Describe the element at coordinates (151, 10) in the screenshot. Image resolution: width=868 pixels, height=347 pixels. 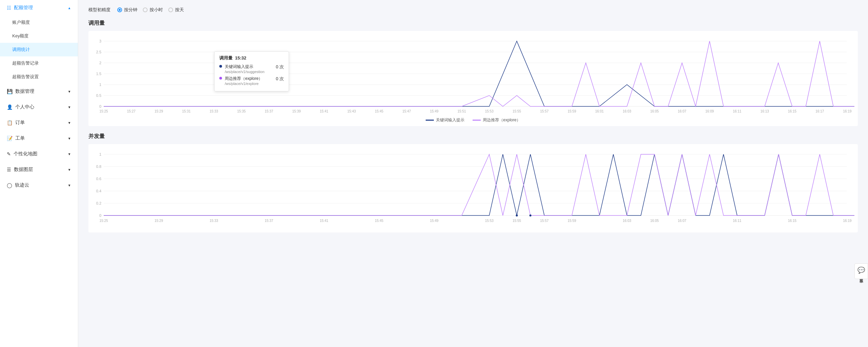
I see `radio-group: 按分钟 按小时 按天` at that location.